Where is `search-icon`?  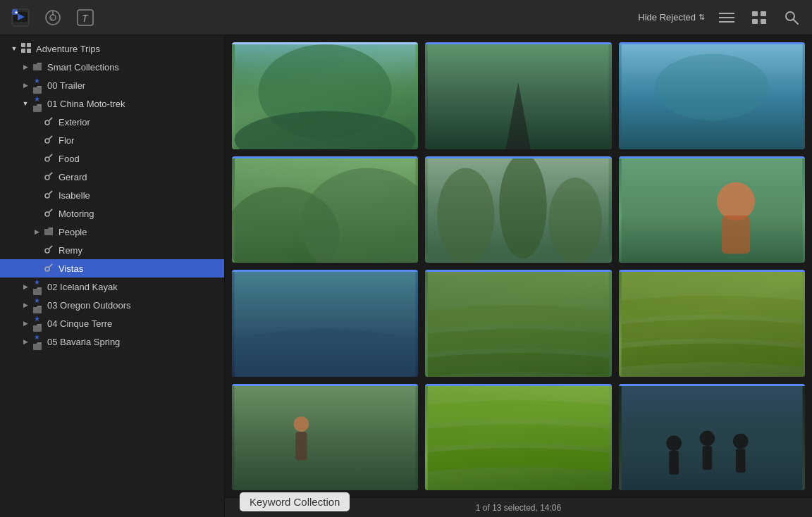
search-icon is located at coordinates (792, 18).